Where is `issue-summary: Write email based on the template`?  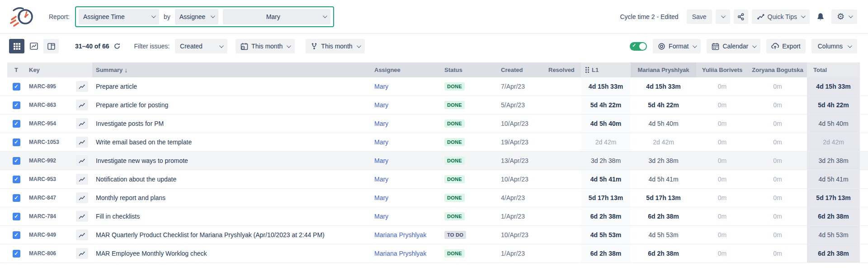 issue-summary: Write email based on the template is located at coordinates (231, 142).